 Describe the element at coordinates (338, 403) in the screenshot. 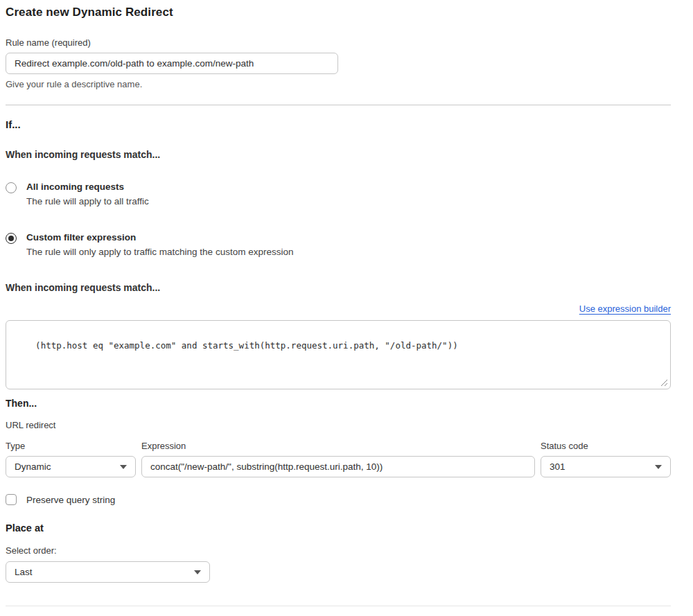

I see `then-heading: Then...` at that location.